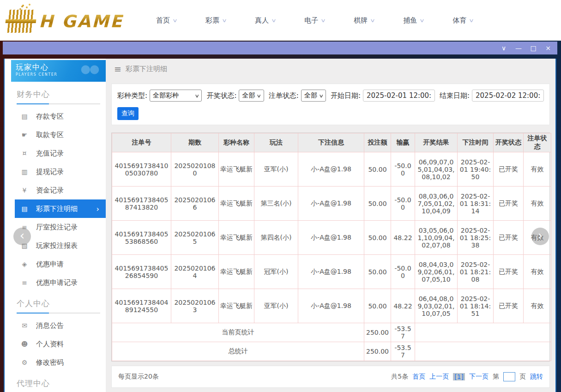  I want to click on nav-item-label: 彩票, so click(212, 20).